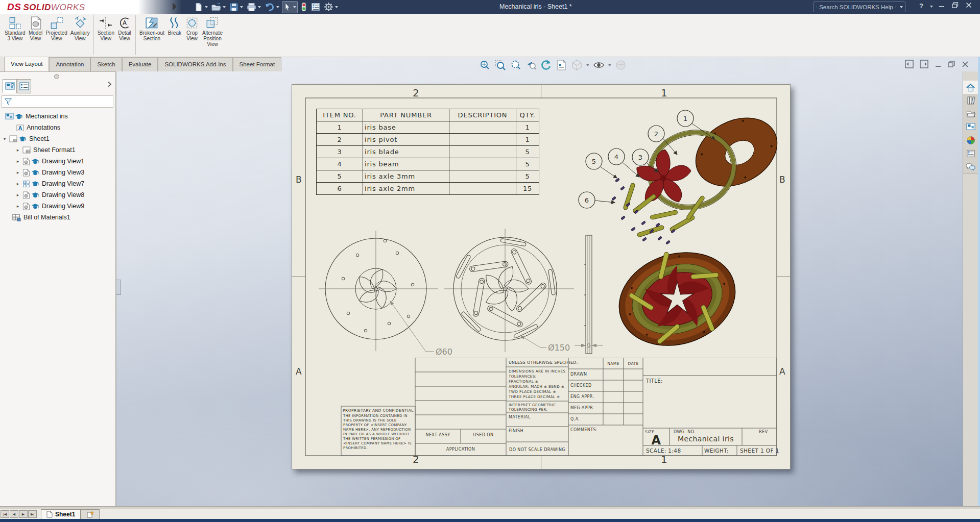  Describe the element at coordinates (407, 140) in the screenshot. I see `bom-cell: iris pivot` at that location.